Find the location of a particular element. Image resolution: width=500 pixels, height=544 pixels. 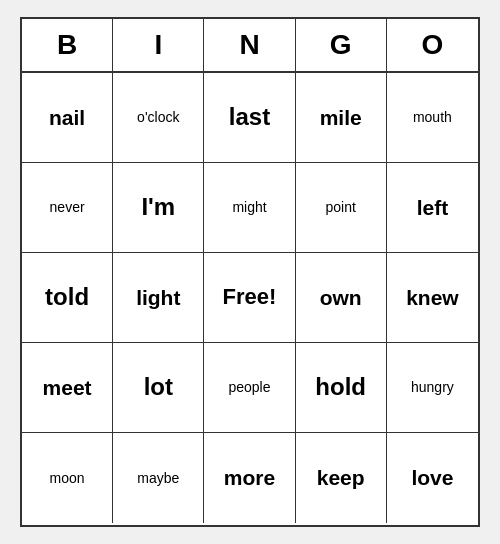

cell-word: o'clock is located at coordinates (158, 118).